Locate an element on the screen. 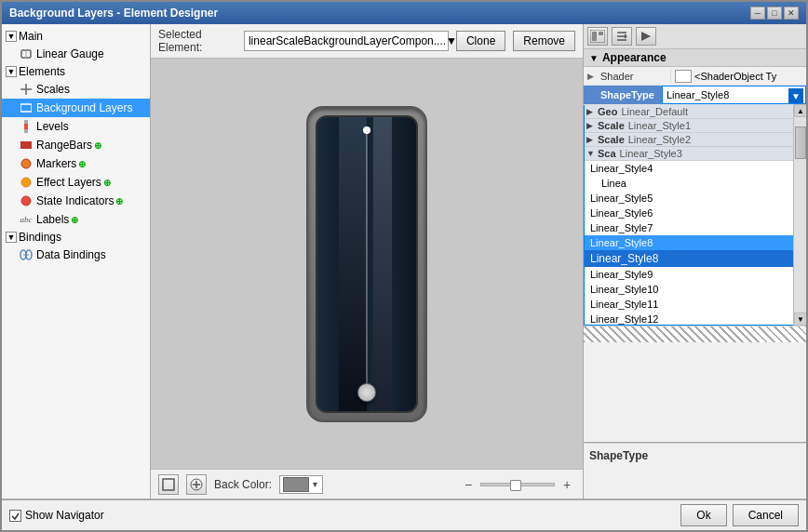  scroll-down-arrow: ▼ is located at coordinates (801, 319).